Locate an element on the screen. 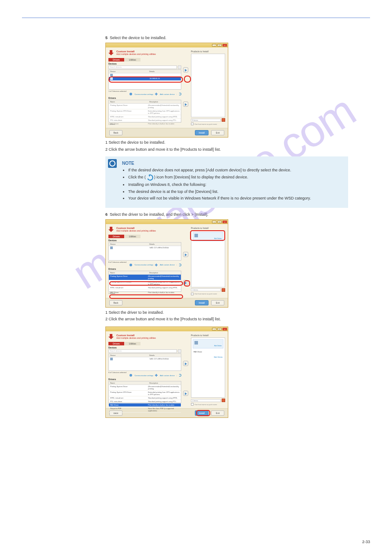 This screenshot has width=392, height=555. note-title: NOTE is located at coordinates (233, 163).